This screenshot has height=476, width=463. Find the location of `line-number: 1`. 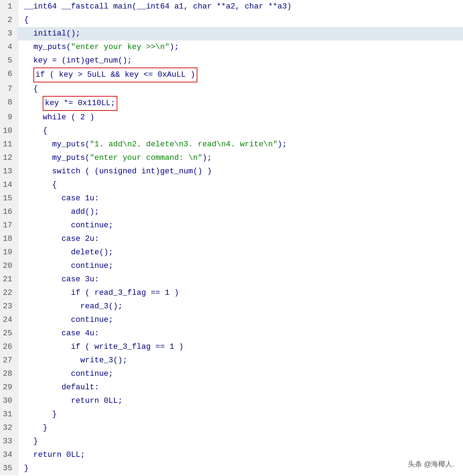

line-number: 1 is located at coordinates (9, 7).